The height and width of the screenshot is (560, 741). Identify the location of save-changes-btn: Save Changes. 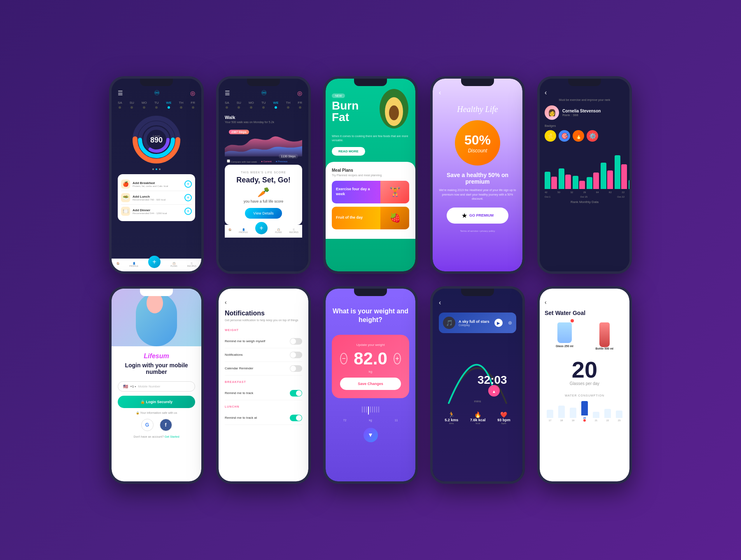
(370, 384).